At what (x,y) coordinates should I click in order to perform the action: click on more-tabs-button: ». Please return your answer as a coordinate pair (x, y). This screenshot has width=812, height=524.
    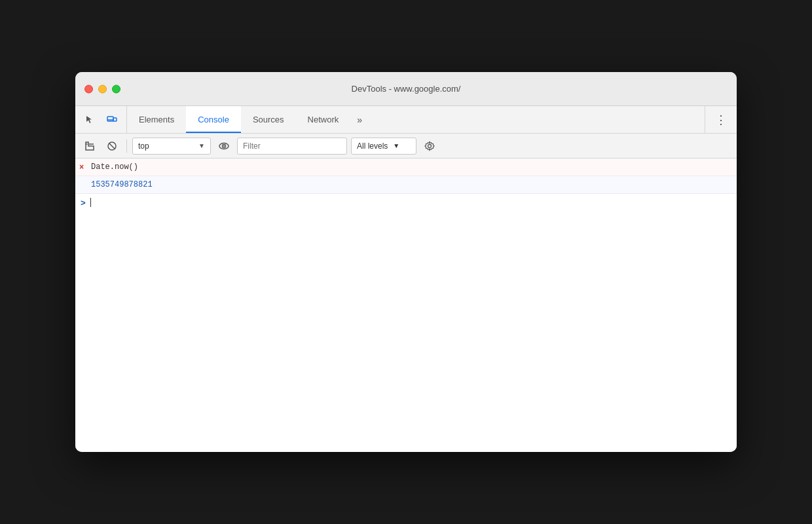
    Looking at the image, I should click on (360, 119).